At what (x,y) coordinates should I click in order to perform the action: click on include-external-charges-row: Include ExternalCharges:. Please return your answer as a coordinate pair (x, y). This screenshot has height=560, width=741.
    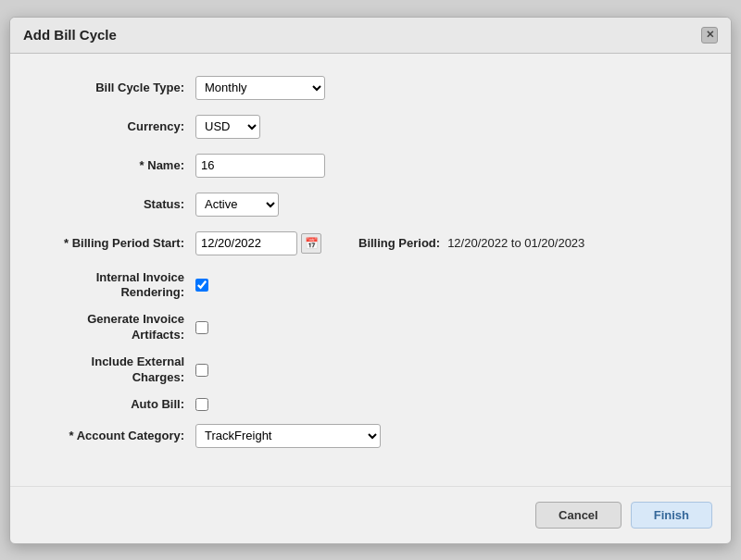
    Looking at the image, I should click on (370, 370).